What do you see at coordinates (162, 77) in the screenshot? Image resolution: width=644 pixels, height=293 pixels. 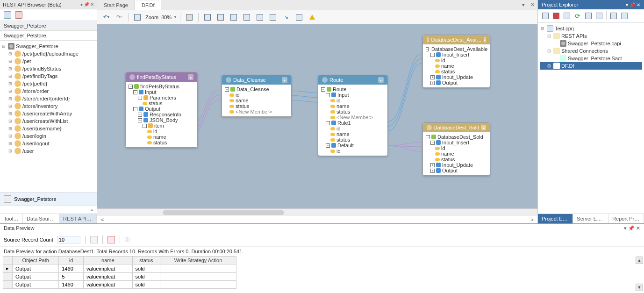 I see `node-header: findPetsByStatus ▴` at bounding box center [162, 77].